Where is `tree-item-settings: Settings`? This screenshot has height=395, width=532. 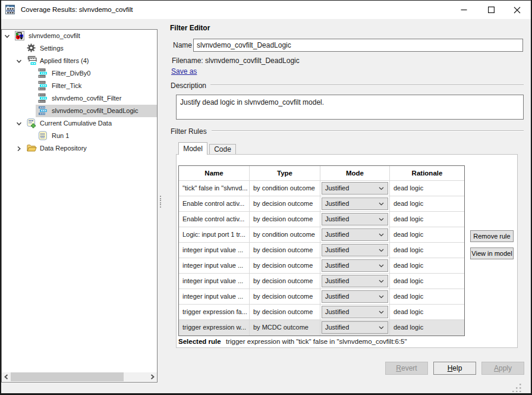 tree-item-settings: Settings is located at coordinates (80, 49).